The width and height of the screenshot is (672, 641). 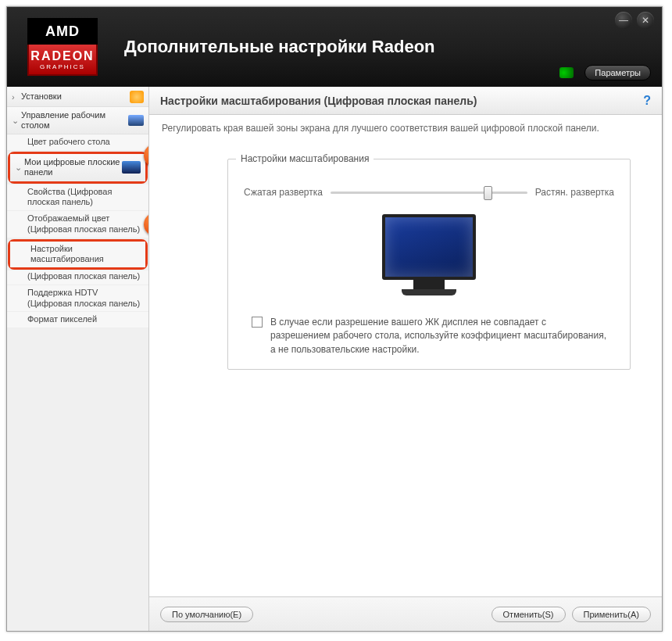 I want to click on content-header: Настройки масштабирования (Цифровая плос…, so click(x=406, y=101).